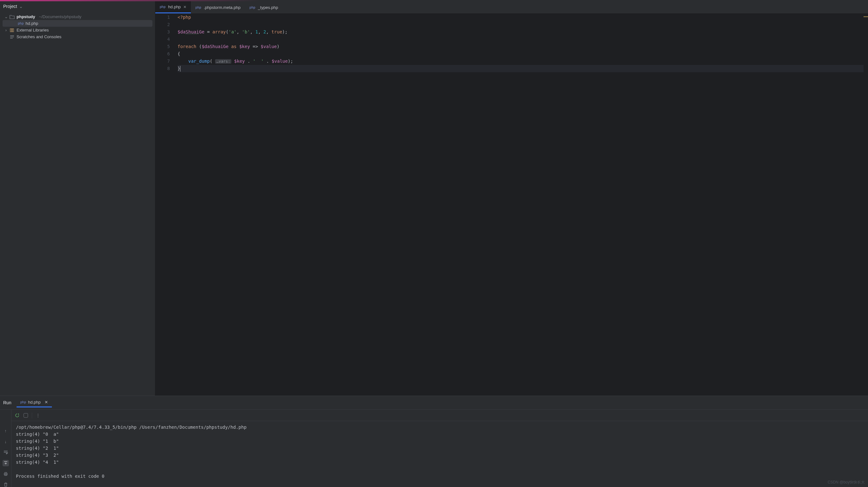 This screenshot has height=487, width=868. I want to click on text-cursor, so click(180, 69).